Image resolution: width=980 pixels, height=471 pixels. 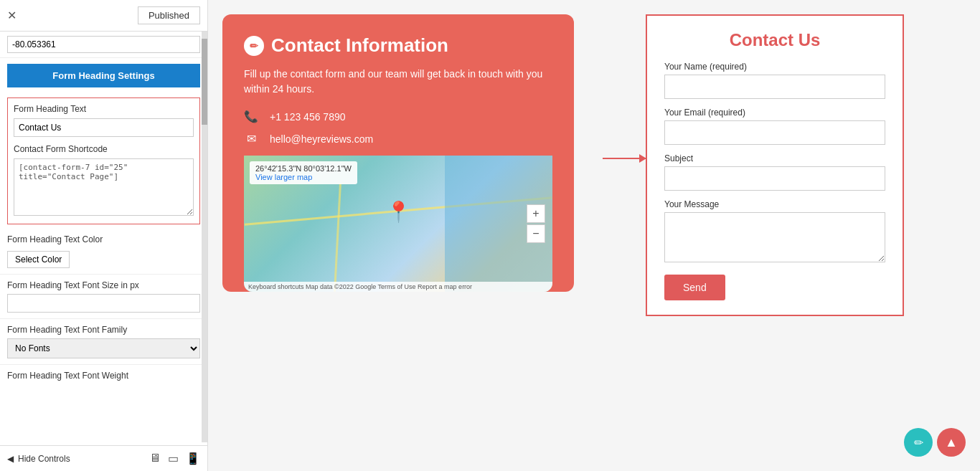 What do you see at coordinates (103, 297) in the screenshot?
I see `font-size-section: Form Heading Text Font Size in px` at bounding box center [103, 297].